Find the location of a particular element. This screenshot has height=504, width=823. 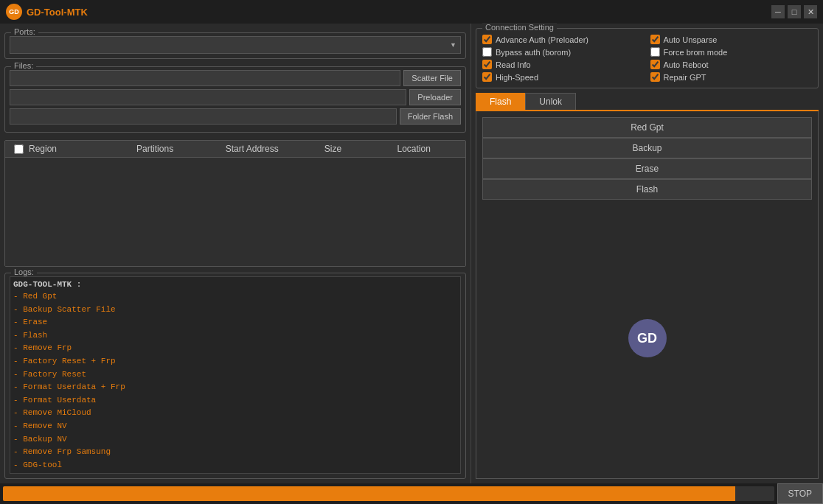

checkbox-label-auto_reboot: Auto Reboot is located at coordinates (686, 65).